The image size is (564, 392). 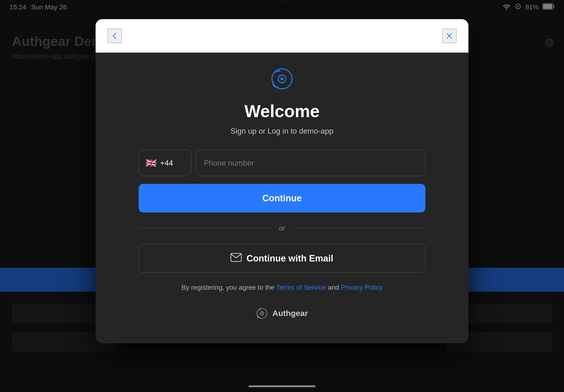 I want to click on logo-container, so click(x=282, y=79).